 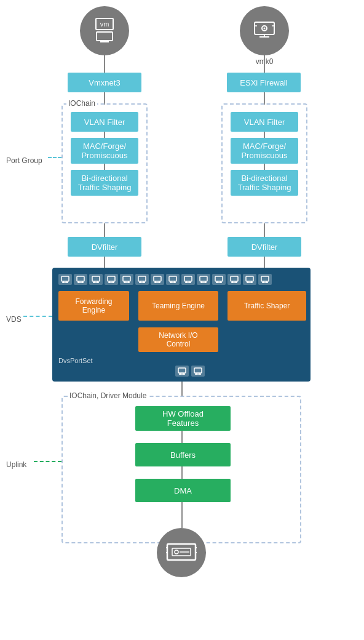 I want to click on port-icons-row, so click(x=165, y=279).